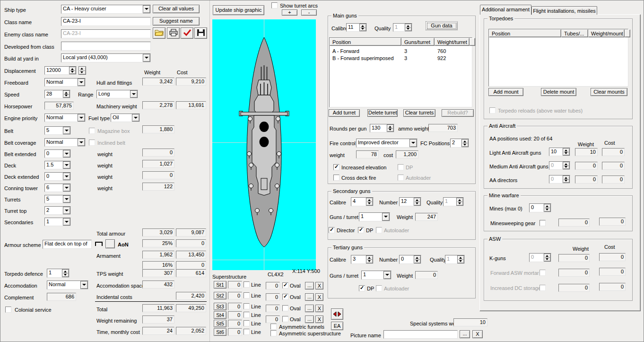 This screenshot has height=342, width=644. Describe the element at coordinates (106, 58) in the screenshot. I see `build-yard-dropdown: Local yard (43,000)` at that location.